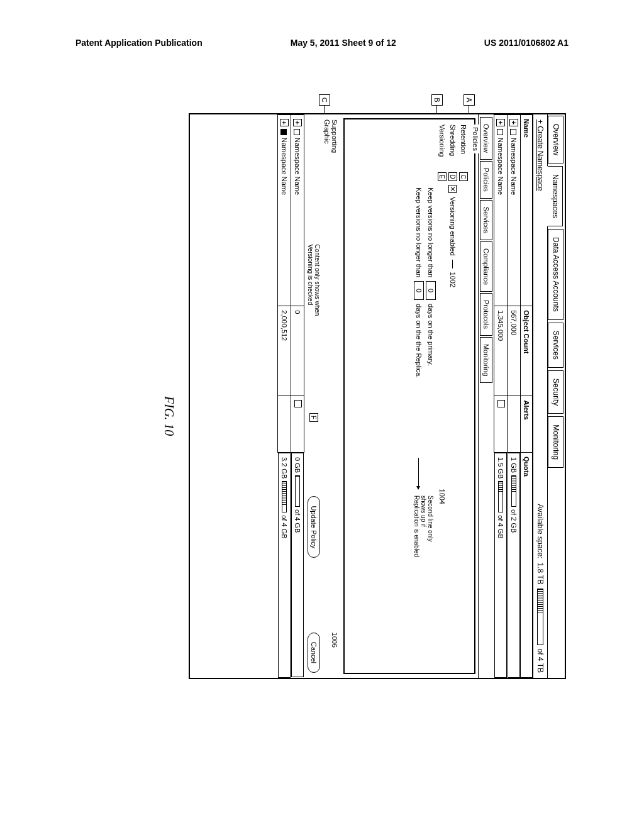 The image size is (644, 830). Describe the element at coordinates (343, 43) in the screenshot. I see `header-center: May 5, 2011 Sheet 9 of 12` at that location.